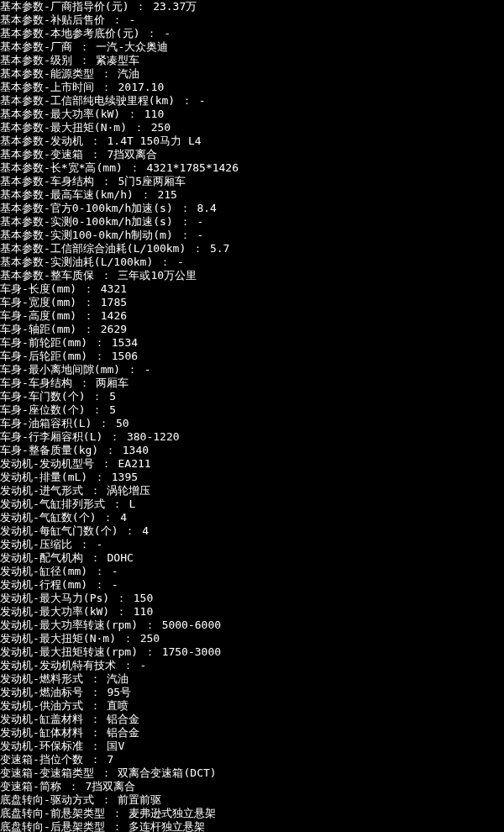 This screenshot has height=832, width=504. Describe the element at coordinates (87, 235) in the screenshot. I see `spec-label: 基本参数-实测100-0km/h制动(m)` at that location.